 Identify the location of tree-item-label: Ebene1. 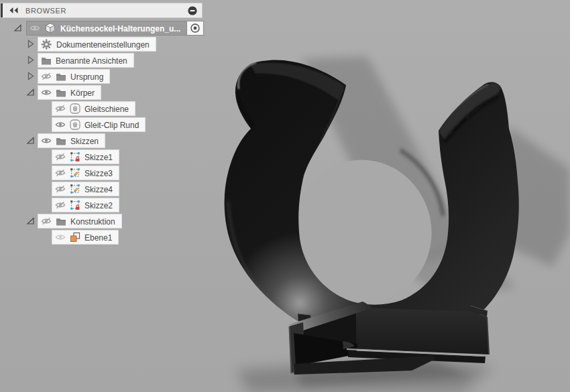
(98, 237).